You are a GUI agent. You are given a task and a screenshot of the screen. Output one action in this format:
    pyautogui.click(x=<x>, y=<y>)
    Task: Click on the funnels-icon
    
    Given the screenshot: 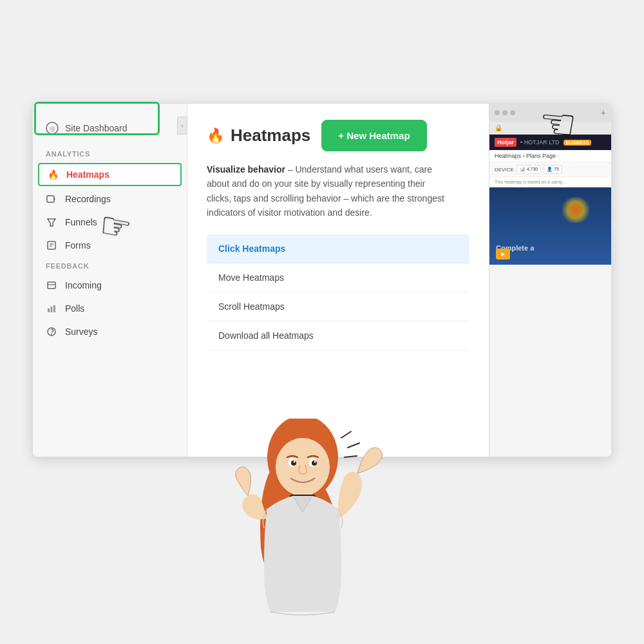 What is the action you would take?
    pyautogui.click(x=52, y=222)
    